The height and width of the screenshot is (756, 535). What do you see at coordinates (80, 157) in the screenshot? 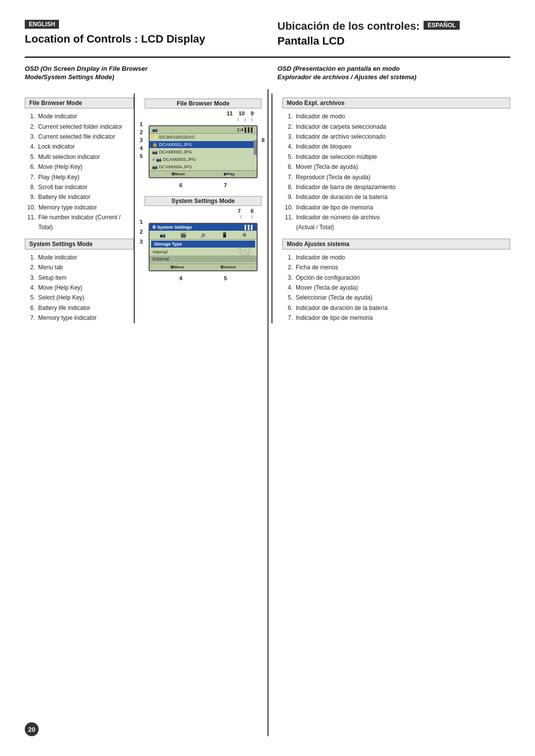
I see `list-item: 5.Multi selection indicator` at bounding box center [80, 157].